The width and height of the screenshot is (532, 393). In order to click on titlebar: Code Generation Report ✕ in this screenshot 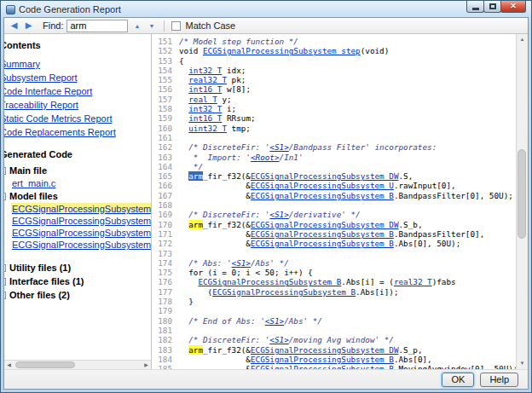, I will do `click(266, 9)`.